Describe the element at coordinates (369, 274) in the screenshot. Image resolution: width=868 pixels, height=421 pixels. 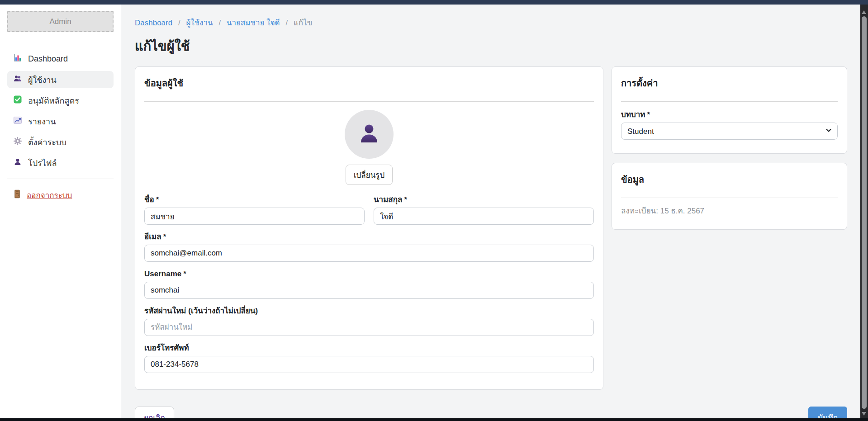
I see `username-label: Username*` at that location.